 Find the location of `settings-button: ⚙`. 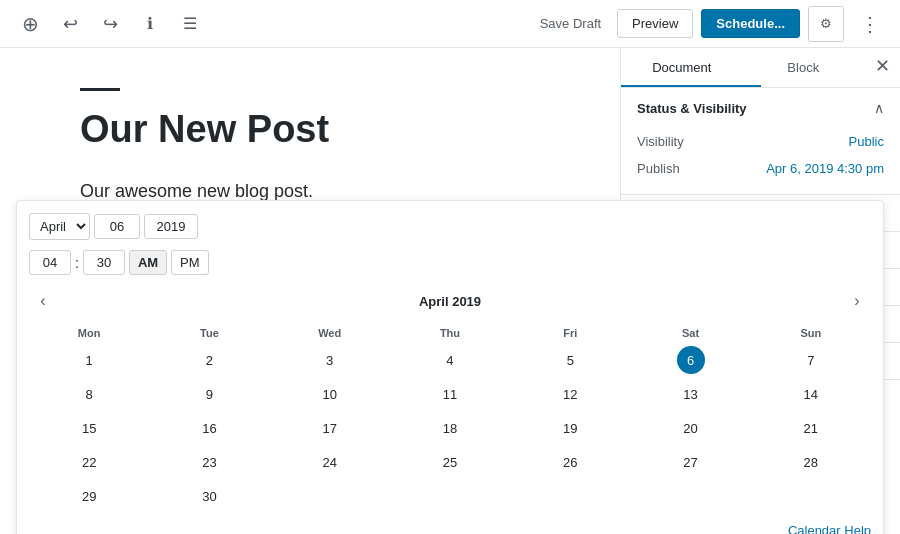

settings-button: ⚙ is located at coordinates (826, 24).